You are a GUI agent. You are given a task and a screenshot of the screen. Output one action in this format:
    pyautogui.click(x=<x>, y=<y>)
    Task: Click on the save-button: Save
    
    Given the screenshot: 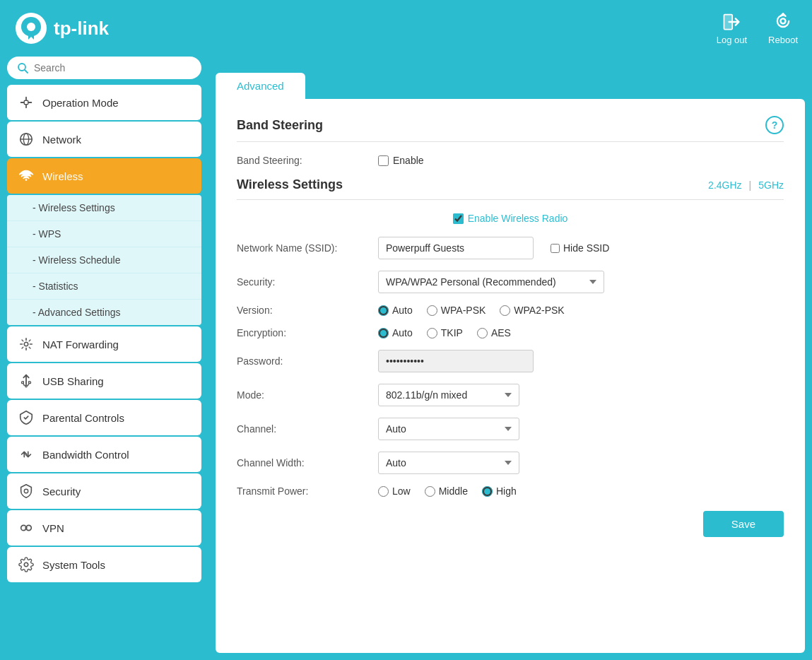 What is the action you would take?
    pyautogui.click(x=743, y=524)
    